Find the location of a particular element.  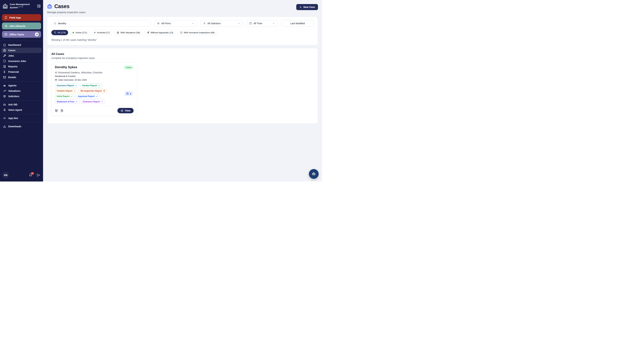

time-dropdown: All Time is located at coordinates (262, 24).